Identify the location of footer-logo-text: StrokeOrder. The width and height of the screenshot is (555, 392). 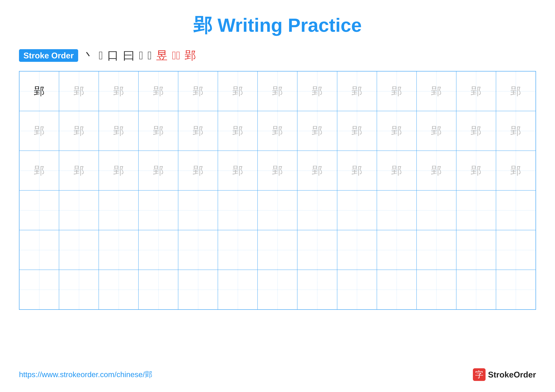
(512, 375).